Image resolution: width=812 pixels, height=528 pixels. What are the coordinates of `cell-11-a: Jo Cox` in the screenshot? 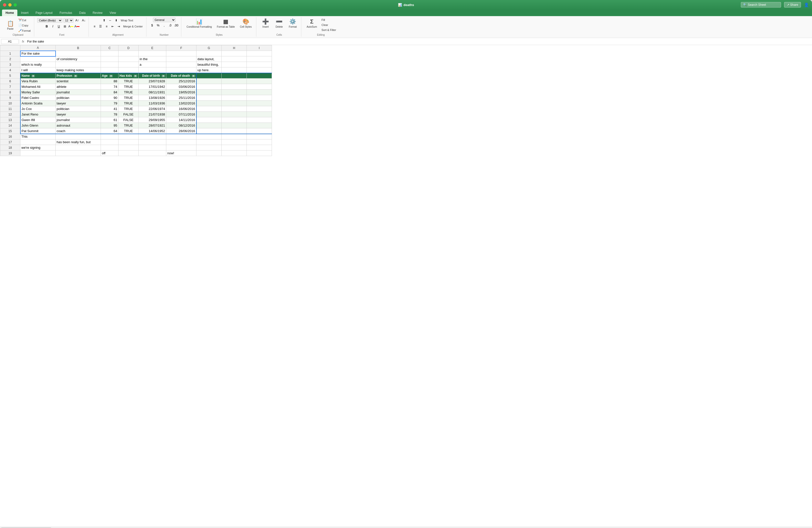 It's located at (38, 109).